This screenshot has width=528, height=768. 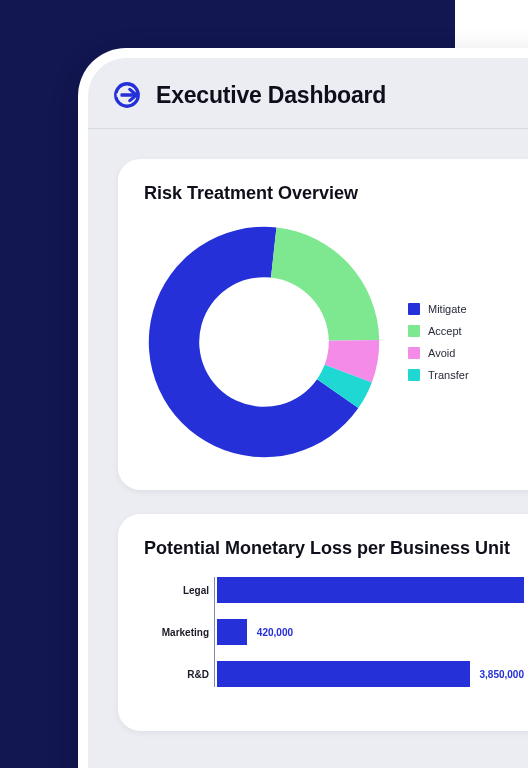 What do you see at coordinates (438, 331) in the screenshot?
I see `legend-item-accept: Accept` at bounding box center [438, 331].